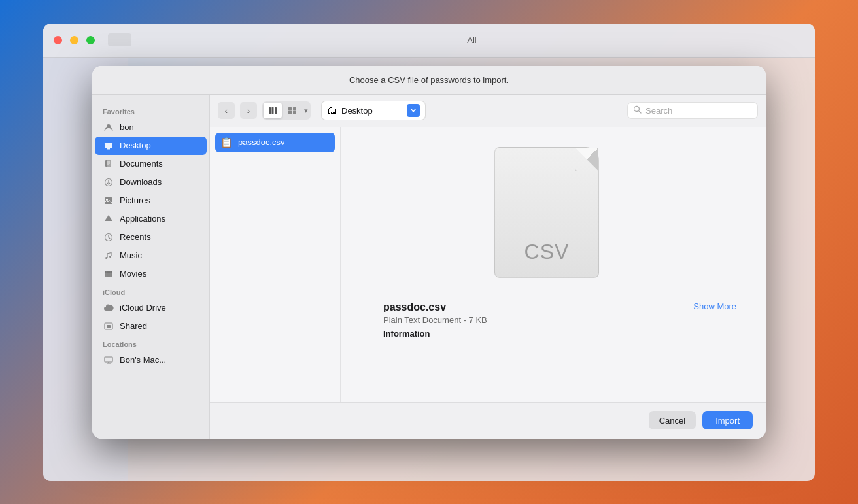 The image size is (858, 504). What do you see at coordinates (150, 182) in the screenshot?
I see `sidebar-item-downloads: Downloads` at bounding box center [150, 182].